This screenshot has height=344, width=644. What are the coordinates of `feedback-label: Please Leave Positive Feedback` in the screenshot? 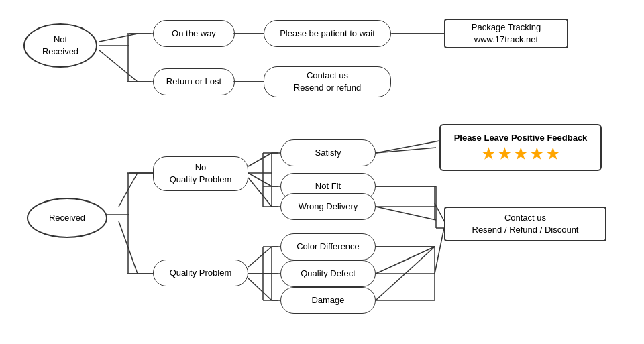 It's located at (521, 138).